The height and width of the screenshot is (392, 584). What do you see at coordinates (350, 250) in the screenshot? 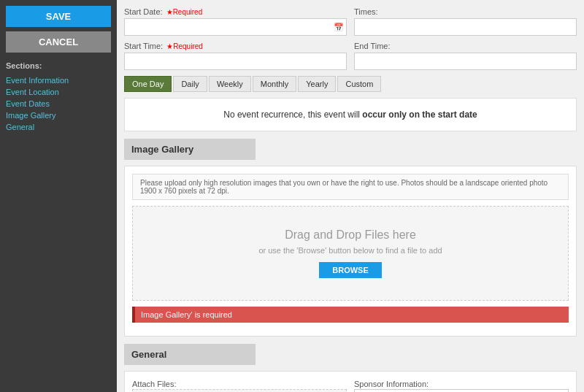
I see `image-drag-sub: or use the 'Browse' button below to find…` at bounding box center [350, 250].